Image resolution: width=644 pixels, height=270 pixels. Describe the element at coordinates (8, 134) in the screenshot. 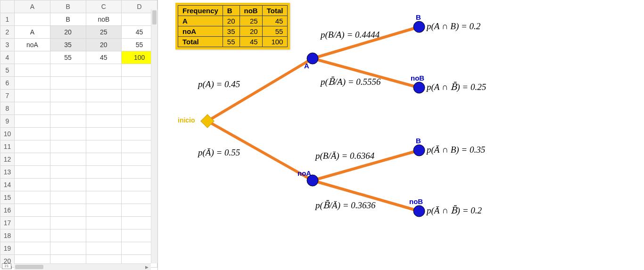

I see `row-head: 10` at that location.